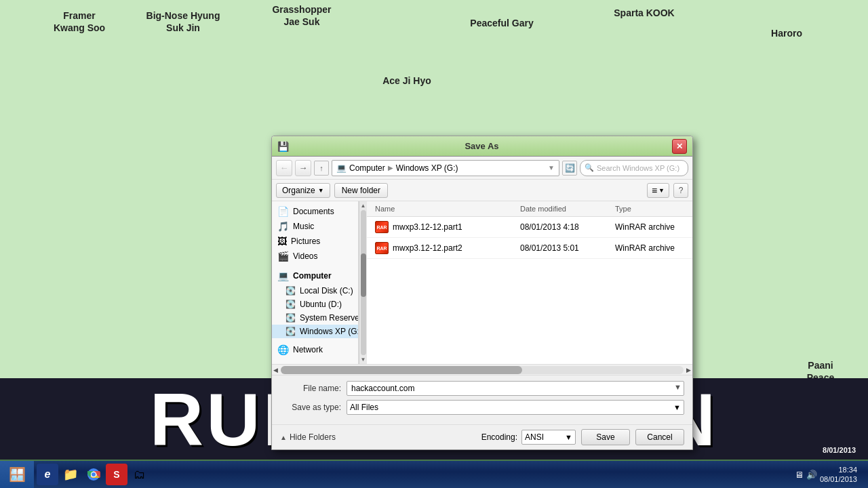  I want to click on nav-item-localc: 💽 Local Disk (C:), so click(315, 291).